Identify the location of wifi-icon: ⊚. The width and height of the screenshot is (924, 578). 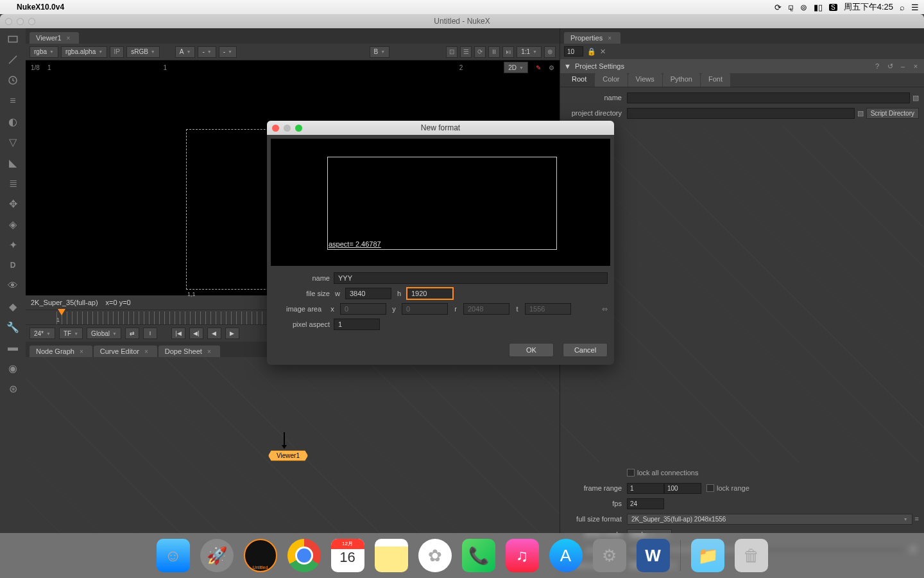
(803, 8).